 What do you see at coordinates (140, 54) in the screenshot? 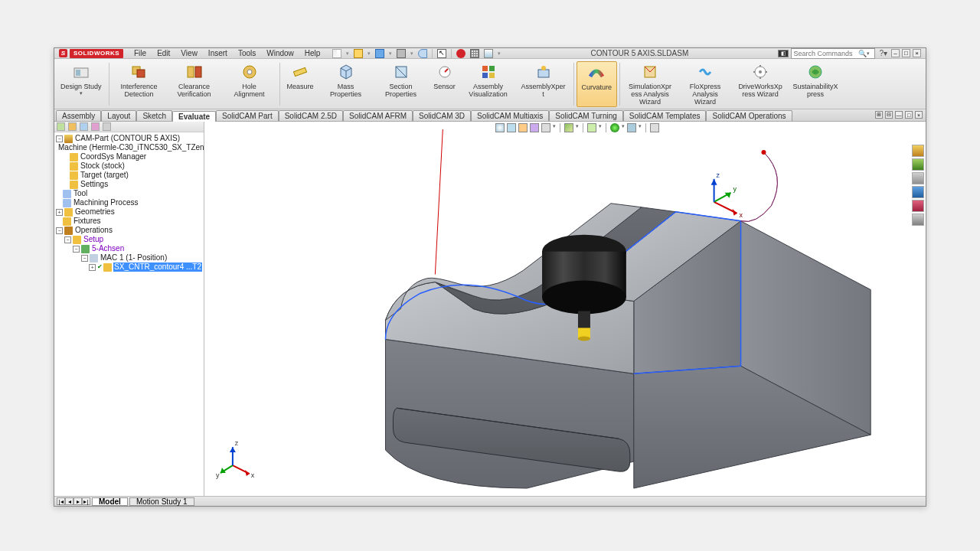
I see `menu-file: File` at bounding box center [140, 54].